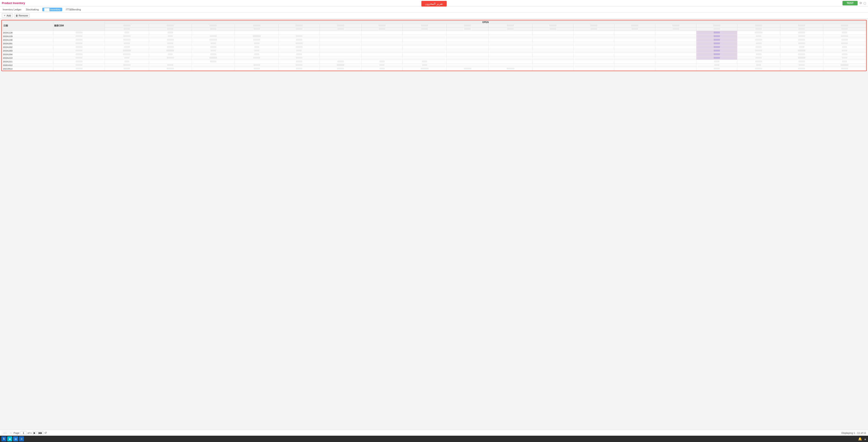 The width and height of the screenshot is (868, 442). Describe the element at coordinates (434, 33) in the screenshot. I see `table-row: 20191128` at that location.